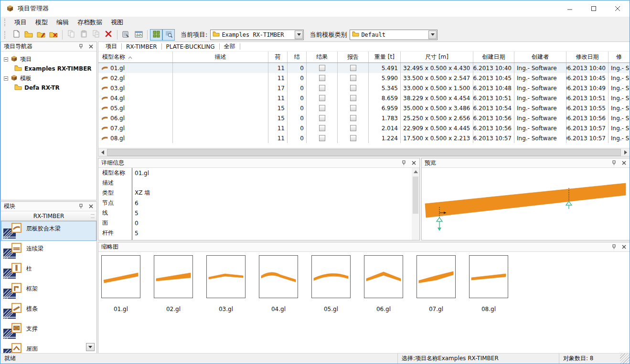 This screenshot has width=630, height=364. Describe the element at coordinates (49, 216) in the screenshot. I see `module-group-header: RX-TIMBER` at that location.